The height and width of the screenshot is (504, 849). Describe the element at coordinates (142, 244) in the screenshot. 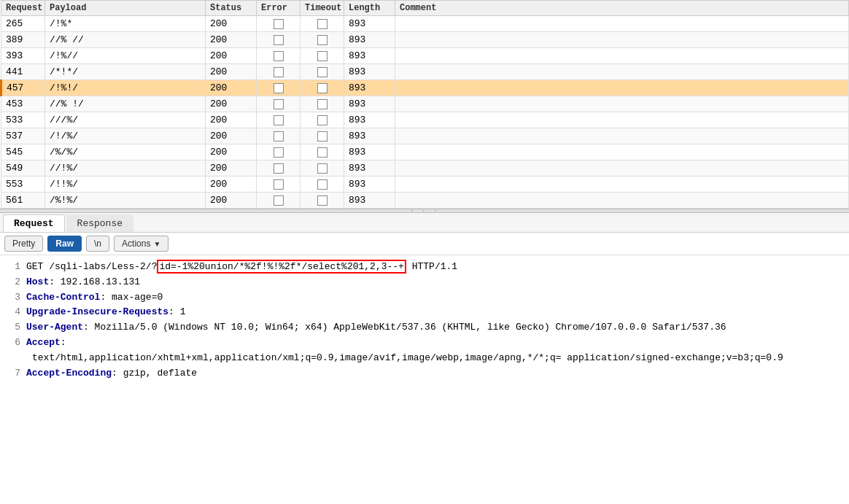

I see `actions-button: Actions ▼` at that location.